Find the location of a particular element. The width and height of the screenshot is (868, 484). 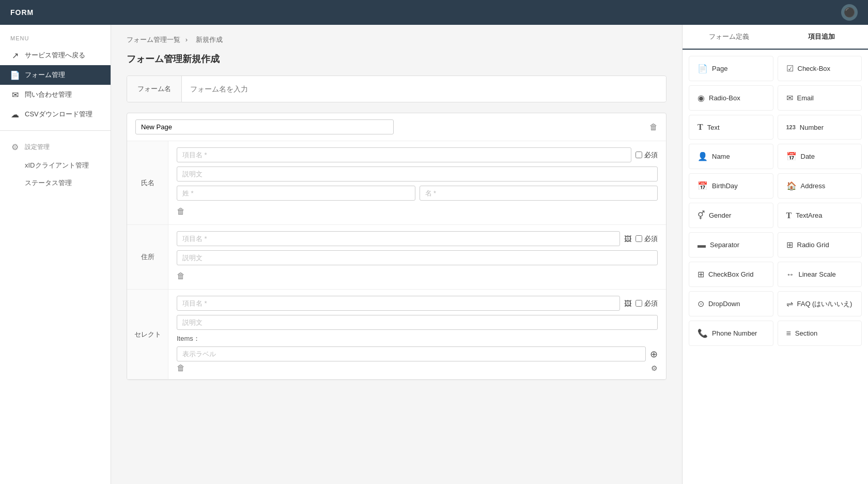

sidebar-item-form: 📄 フォーム管理 is located at coordinates (55, 75).